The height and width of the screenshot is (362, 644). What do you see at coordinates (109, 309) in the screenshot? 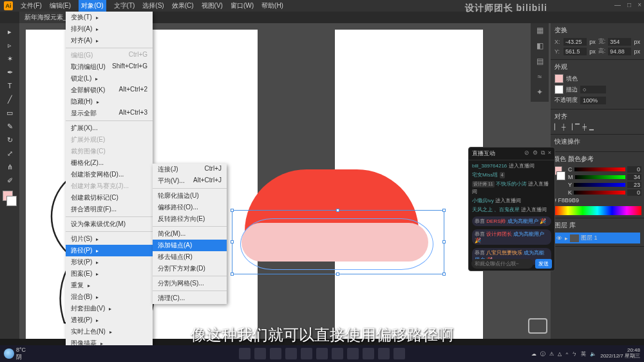
I see `menu-item: 封套扭曲(V)` at bounding box center [109, 309].